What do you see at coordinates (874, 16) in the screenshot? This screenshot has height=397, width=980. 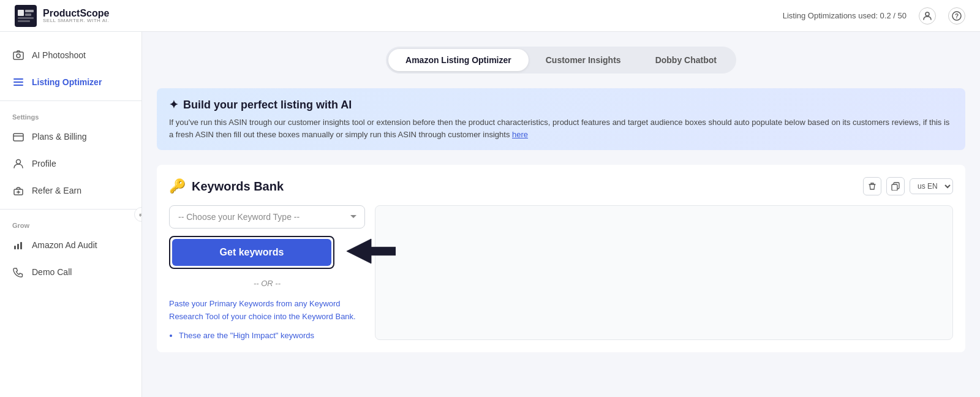 I see `header-right: Listing Optimizations used: 0.2 / 50 ?` at bounding box center [874, 16].